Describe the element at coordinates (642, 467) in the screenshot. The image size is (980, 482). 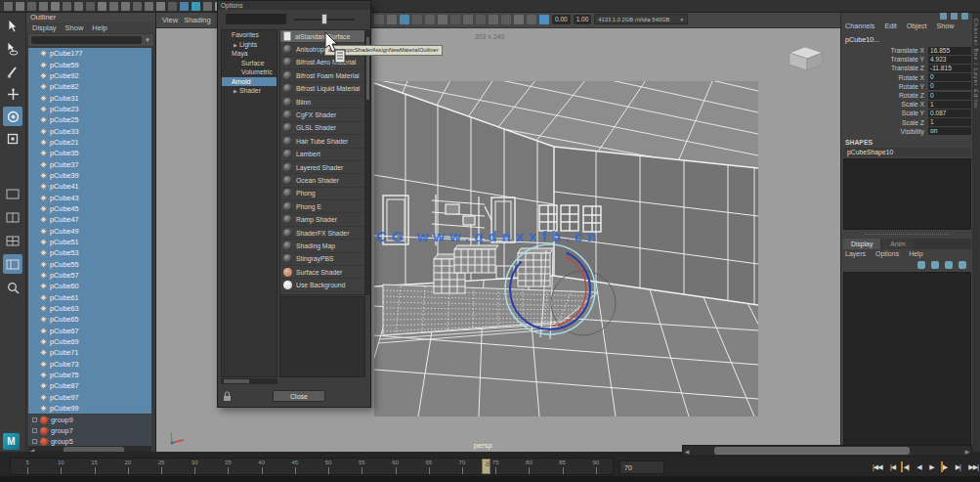
I see `current-time-field: 70` at that location.